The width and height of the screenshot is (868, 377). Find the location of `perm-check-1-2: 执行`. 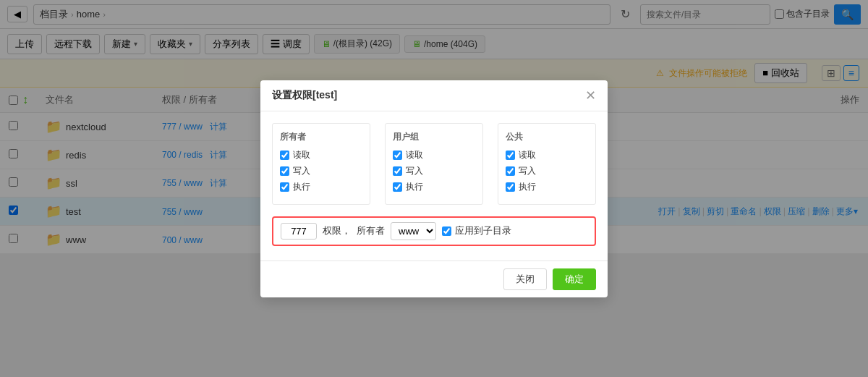

perm-check-1-2: 执行 is located at coordinates (434, 187).